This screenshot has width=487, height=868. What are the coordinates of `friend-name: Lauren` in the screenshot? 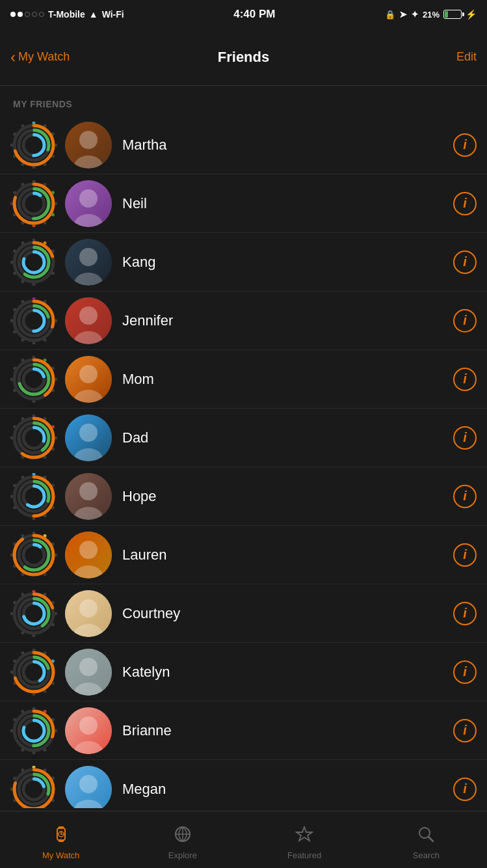 It's located at (287, 555).